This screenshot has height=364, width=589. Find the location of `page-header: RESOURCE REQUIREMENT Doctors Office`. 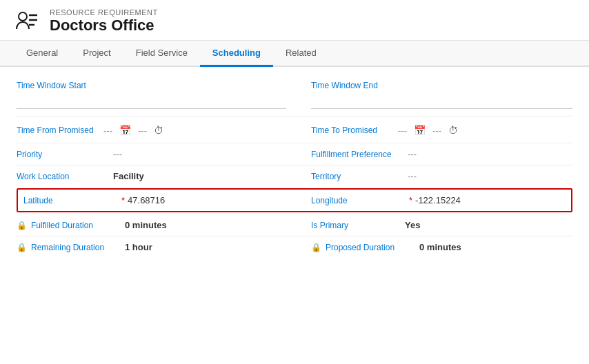

page-header: RESOURCE REQUIREMENT Doctors Office is located at coordinates (294, 21).